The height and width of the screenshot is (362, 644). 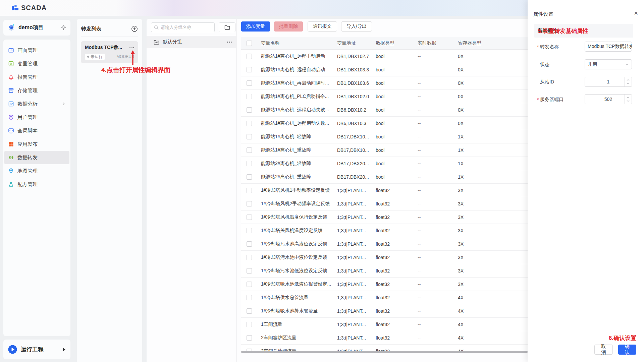 What do you see at coordinates (608, 47) in the screenshot?
I see `text-input: Modbus TCP数据转发` at bounding box center [608, 47].